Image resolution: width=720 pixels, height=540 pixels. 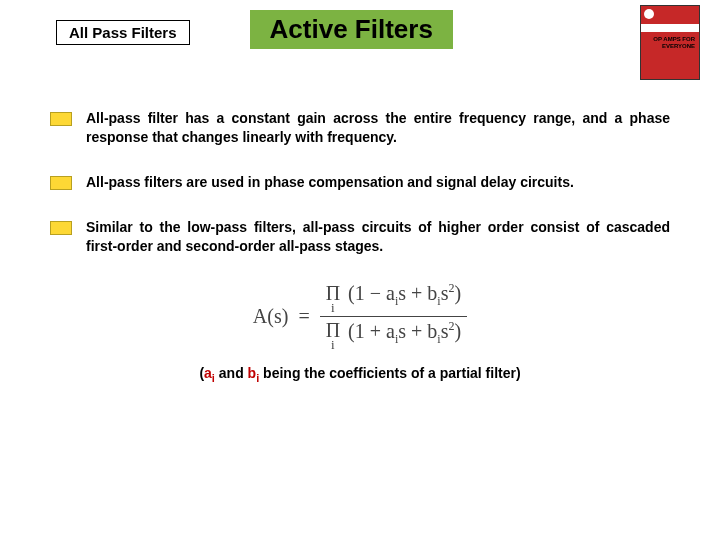 What do you see at coordinates (378, 237) in the screenshot?
I see `bullet-text: Similar to the low-pass filters, all-pas…` at bounding box center [378, 237].